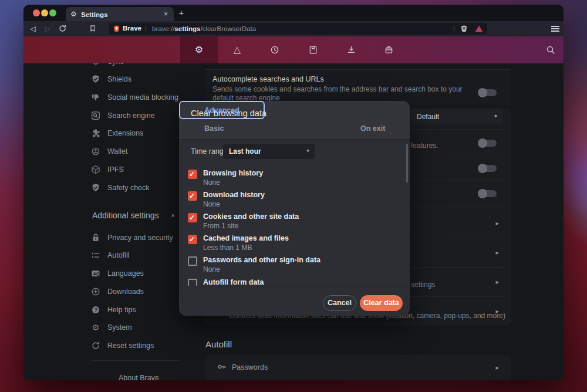 Image resolution: width=587 pixels, height=392 pixels. What do you see at coordinates (96, 255) in the screenshot?
I see `list-icon` at bounding box center [96, 255].